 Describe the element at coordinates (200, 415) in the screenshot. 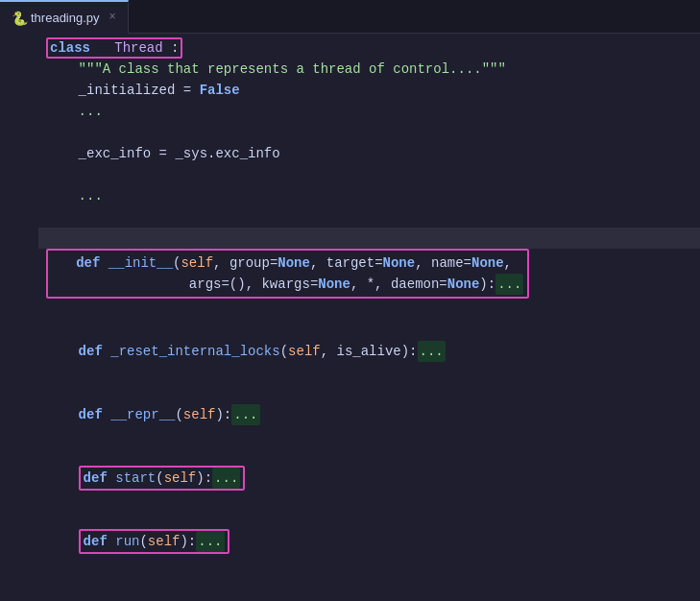

I see `self-param-repr: self` at that location.